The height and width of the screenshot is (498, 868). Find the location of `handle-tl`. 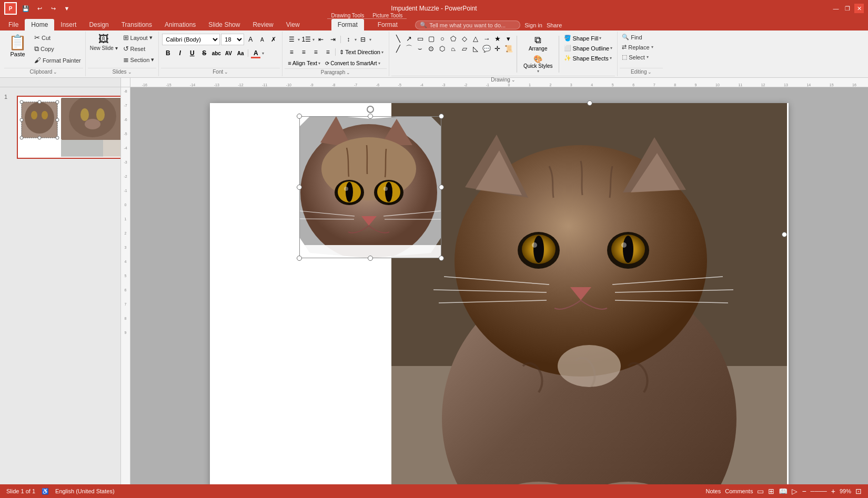

handle-tl is located at coordinates (299, 116).